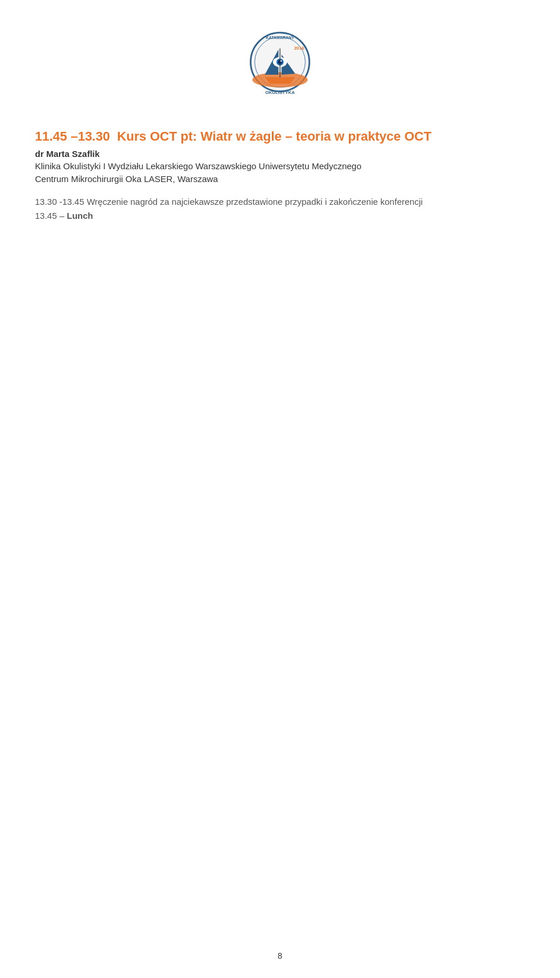 This screenshot has height=978, width=560. What do you see at coordinates (280, 154) in the screenshot?
I see `presenter-name: dr Marta Szaflik` at bounding box center [280, 154].